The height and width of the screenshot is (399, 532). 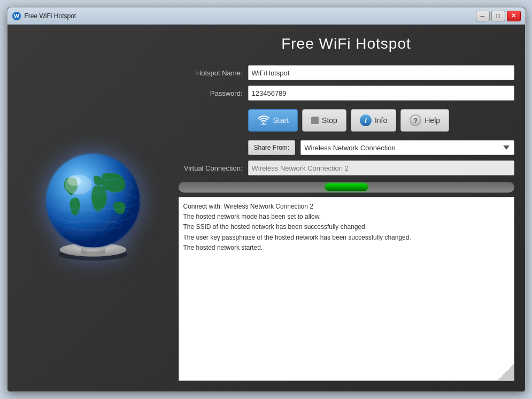 What do you see at coordinates (281, 120) in the screenshot?
I see `start-label: Start` at bounding box center [281, 120].